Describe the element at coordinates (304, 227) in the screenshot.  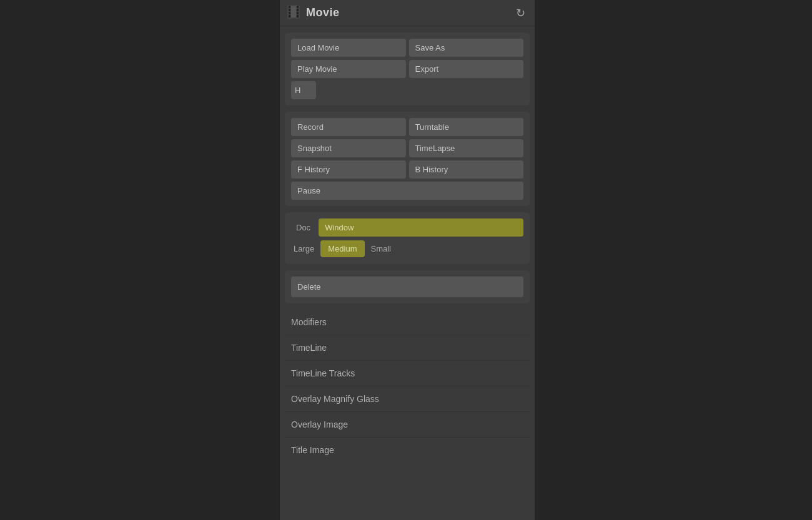
I see `doc-label: Doc` at that location.